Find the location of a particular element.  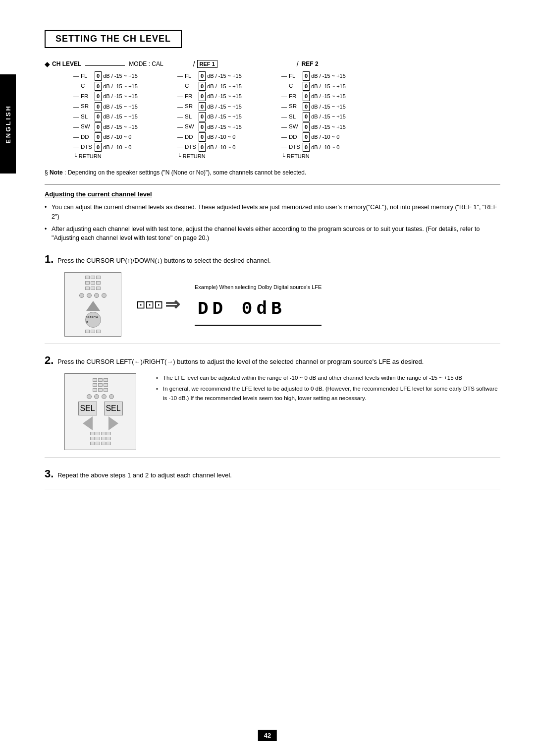

display-example-label: Example) When selecting Dolby Digital so… is located at coordinates (258, 288).